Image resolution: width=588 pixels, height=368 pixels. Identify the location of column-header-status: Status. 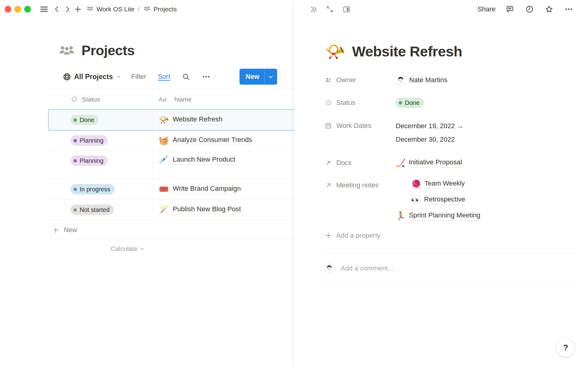
(101, 99).